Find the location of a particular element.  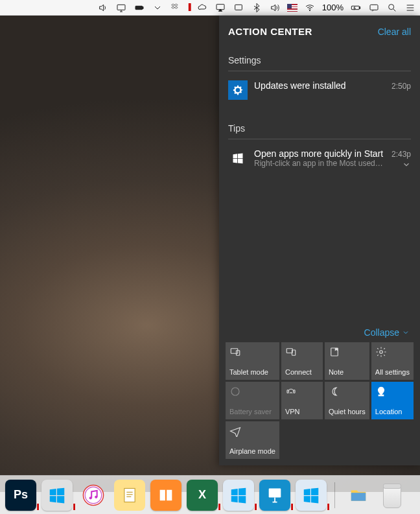

quick-action-tablet: Tablet mode is located at coordinates (253, 361).